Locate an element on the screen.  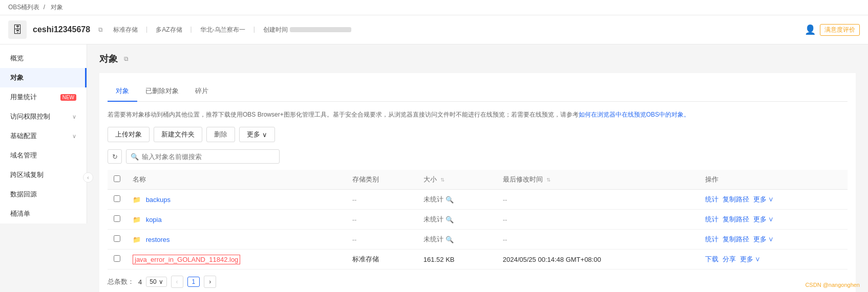
size-sort-icon: ⇅ is located at coordinates (442, 180).